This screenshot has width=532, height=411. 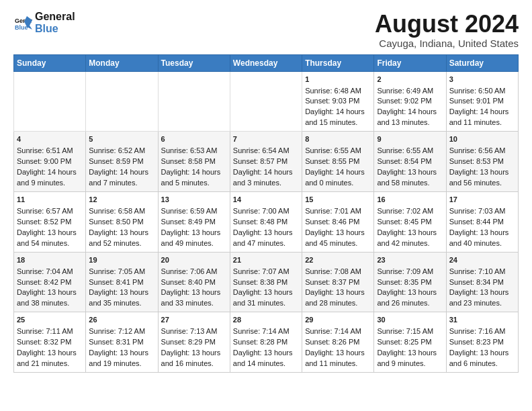 What do you see at coordinates (44, 23) in the screenshot?
I see `logo: General Blue General Blue` at bounding box center [44, 23].